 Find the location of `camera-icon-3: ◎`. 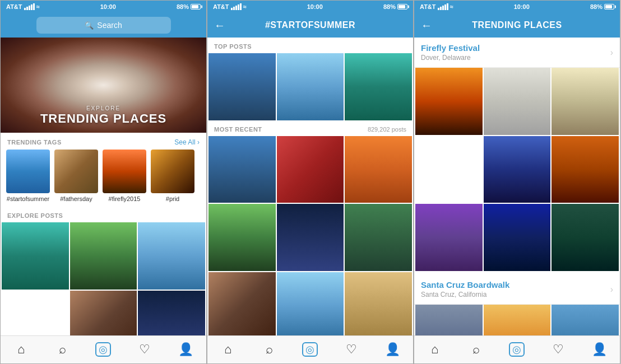

camera-icon-3: ◎ is located at coordinates (517, 349).